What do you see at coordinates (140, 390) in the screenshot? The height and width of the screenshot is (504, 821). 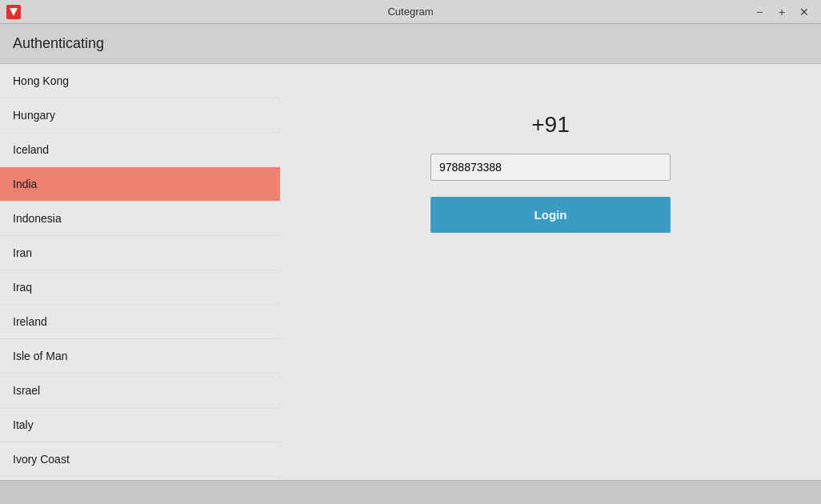 I see `country-item: Israel` at bounding box center [140, 390].